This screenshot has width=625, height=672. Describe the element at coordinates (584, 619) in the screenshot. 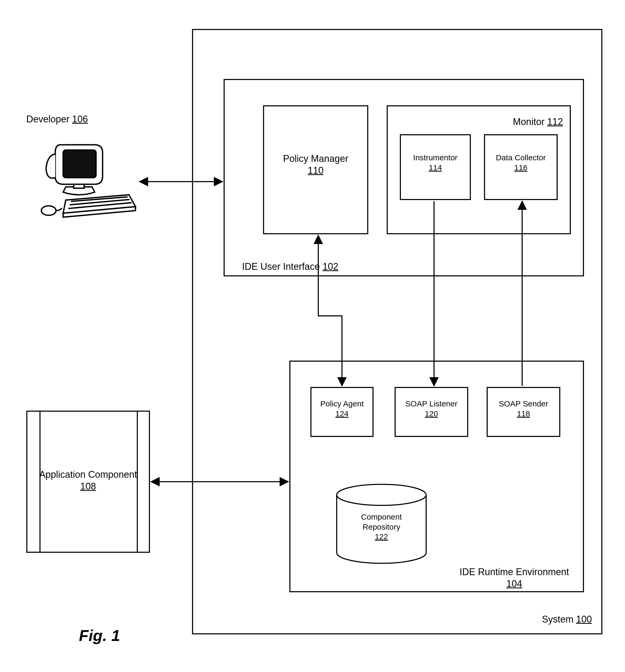

I see `system-num: 100` at that location.